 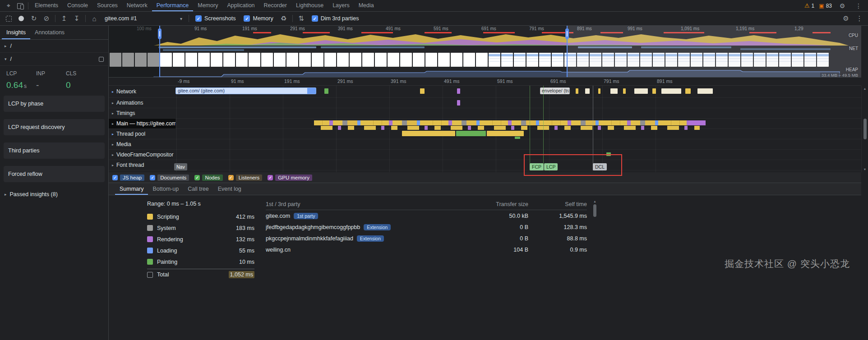 What do you see at coordinates (16, 32) in the screenshot?
I see `tab-insights: Insights` at bounding box center [16, 32].